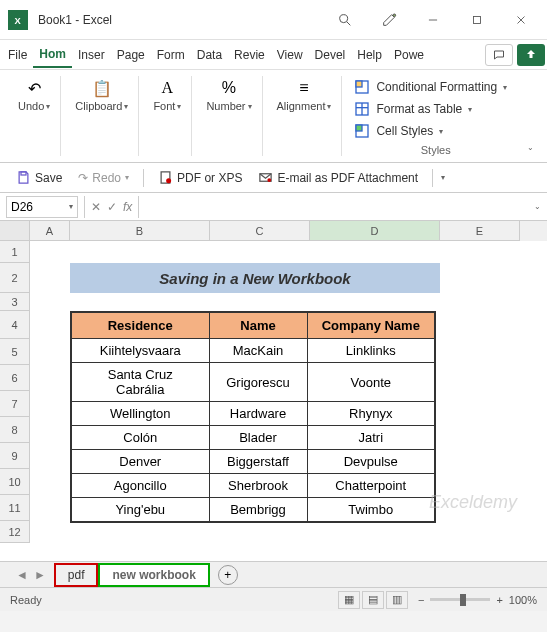 The width and height of the screenshot is (547, 632). What do you see at coordinates (102, 95) in the screenshot?
I see `clipboard-button: 📋 Clipboard▾` at bounding box center [102, 95].